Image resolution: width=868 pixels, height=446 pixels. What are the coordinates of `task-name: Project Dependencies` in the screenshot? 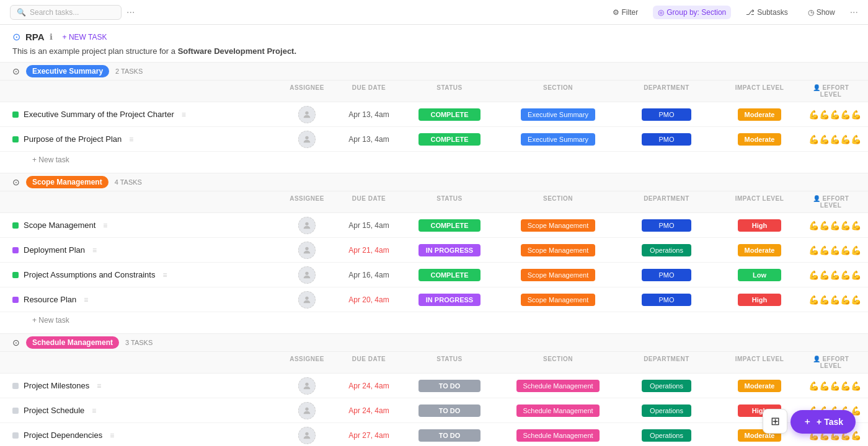 It's located at (63, 435).